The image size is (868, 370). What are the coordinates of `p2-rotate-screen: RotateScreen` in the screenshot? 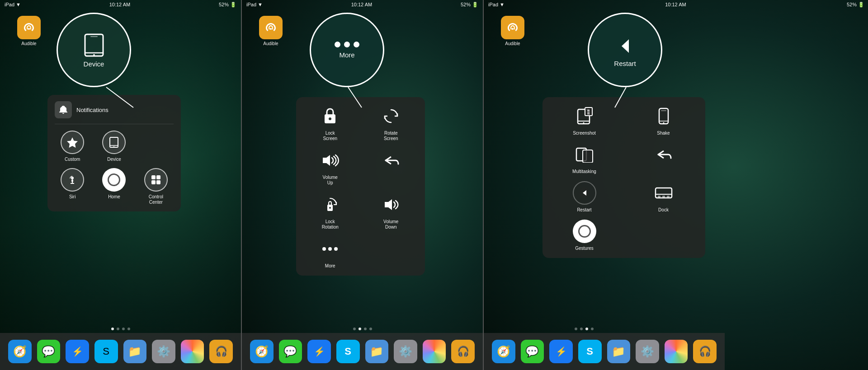 It's located at (392, 123).